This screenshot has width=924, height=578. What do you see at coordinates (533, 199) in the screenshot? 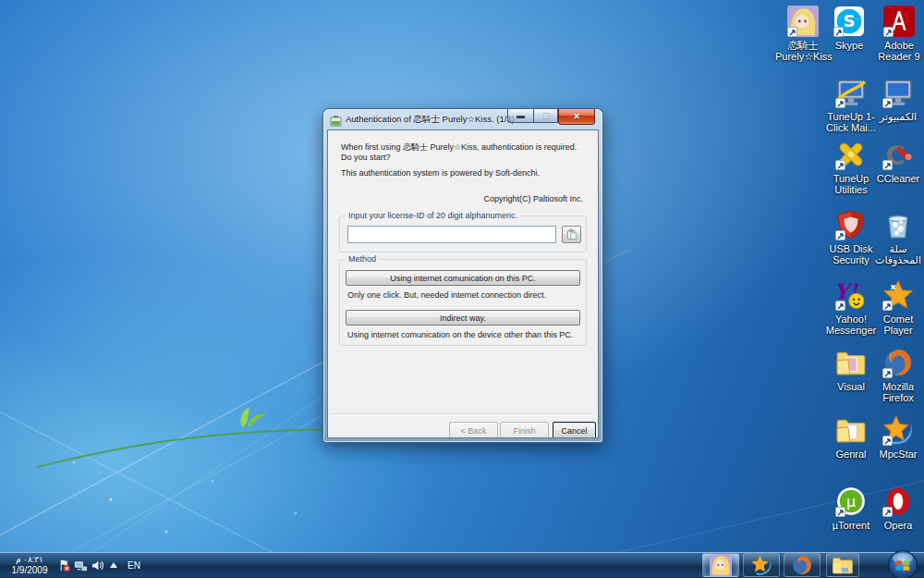
I see `copyright-text: Copyright(C) Paltiosoft Inc.` at bounding box center [533, 199].